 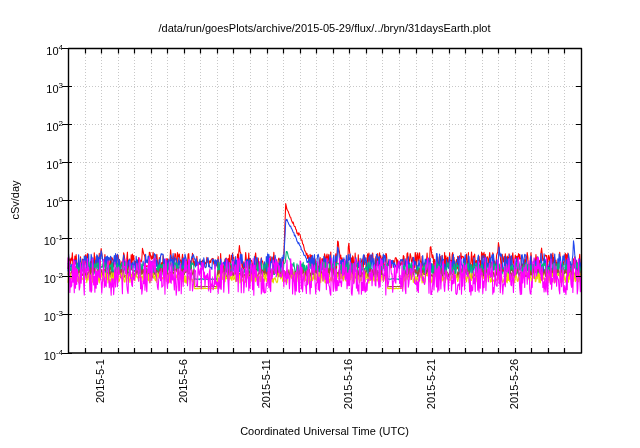 What do you see at coordinates (38, 50) in the screenshot?
I see `y-tick-label: 104` at bounding box center [38, 50].